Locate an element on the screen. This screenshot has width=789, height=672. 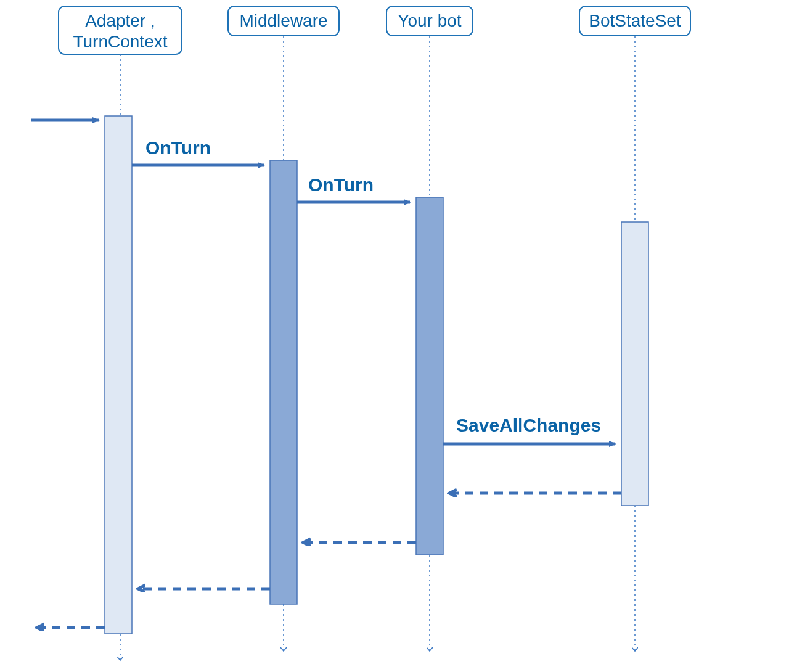
participant-middleware: Middleware is located at coordinates (284, 328).